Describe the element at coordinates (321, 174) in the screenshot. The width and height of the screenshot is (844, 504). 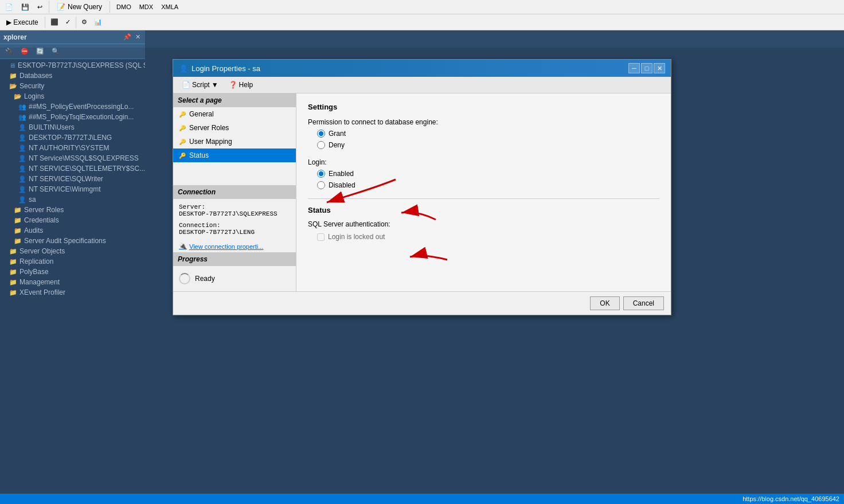
I see `enabled-radio` at that location.